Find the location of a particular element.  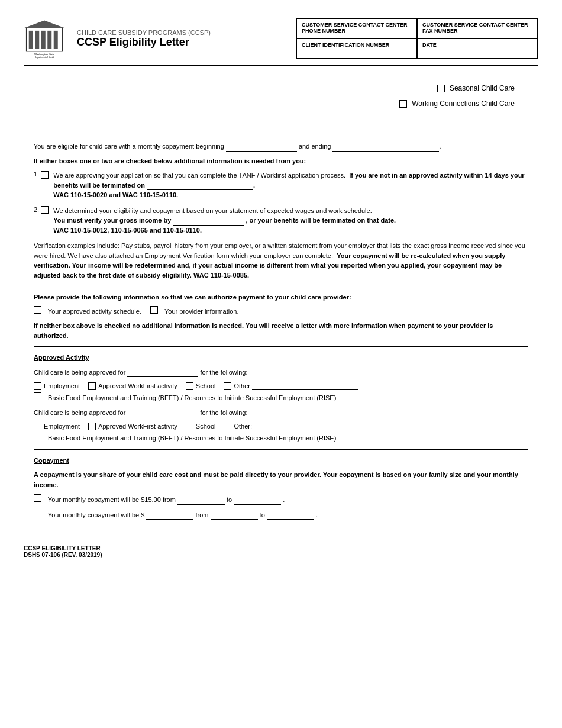

verification-paragraph: Verification examples include: Pay stubs… is located at coordinates (281, 260).